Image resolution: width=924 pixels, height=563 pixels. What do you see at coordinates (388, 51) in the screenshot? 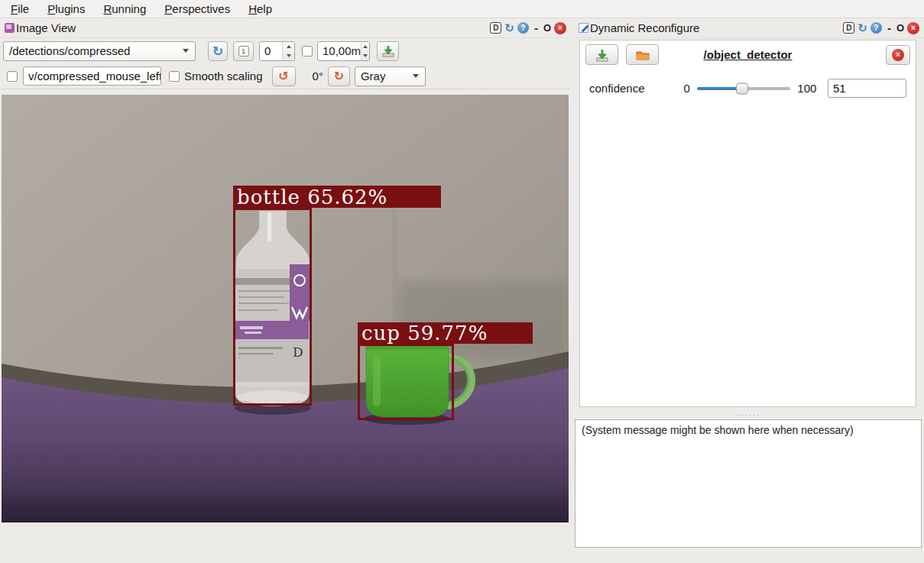
I see `save-image-button` at bounding box center [388, 51].